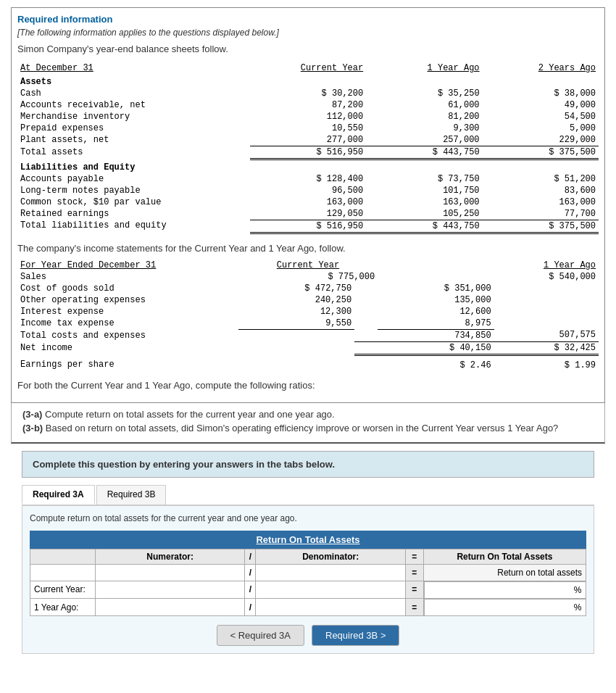 The height and width of the screenshot is (693, 616). What do you see at coordinates (308, 423) in the screenshot?
I see `questions-section: (3-a) Compute return on total assets for…` at bounding box center [308, 423].